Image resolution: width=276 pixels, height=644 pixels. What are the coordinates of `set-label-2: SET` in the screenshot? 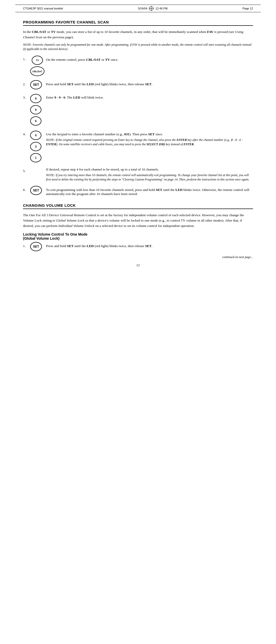 It's located at (36, 85).